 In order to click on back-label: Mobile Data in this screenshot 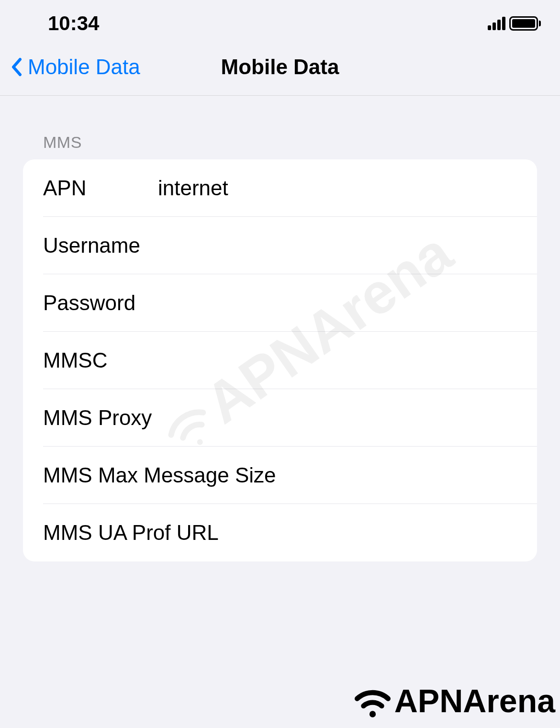, I will do `click(84, 67)`.